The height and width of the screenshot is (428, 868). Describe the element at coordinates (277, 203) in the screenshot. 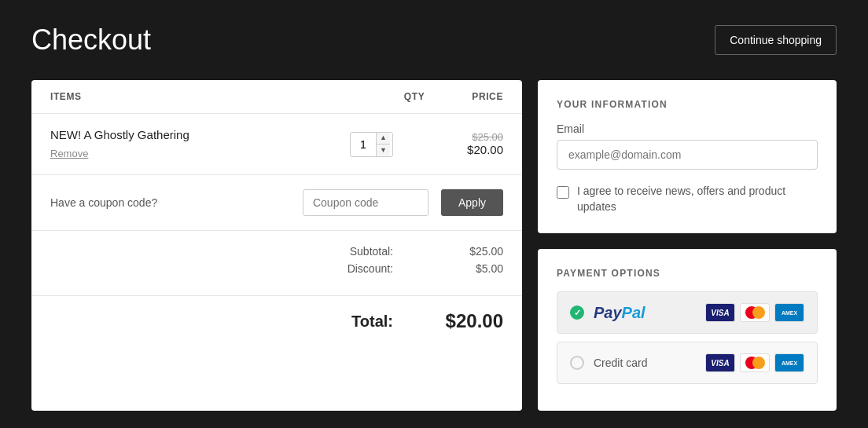

I see `coupon-row: Have a coupon code? Apply` at that location.